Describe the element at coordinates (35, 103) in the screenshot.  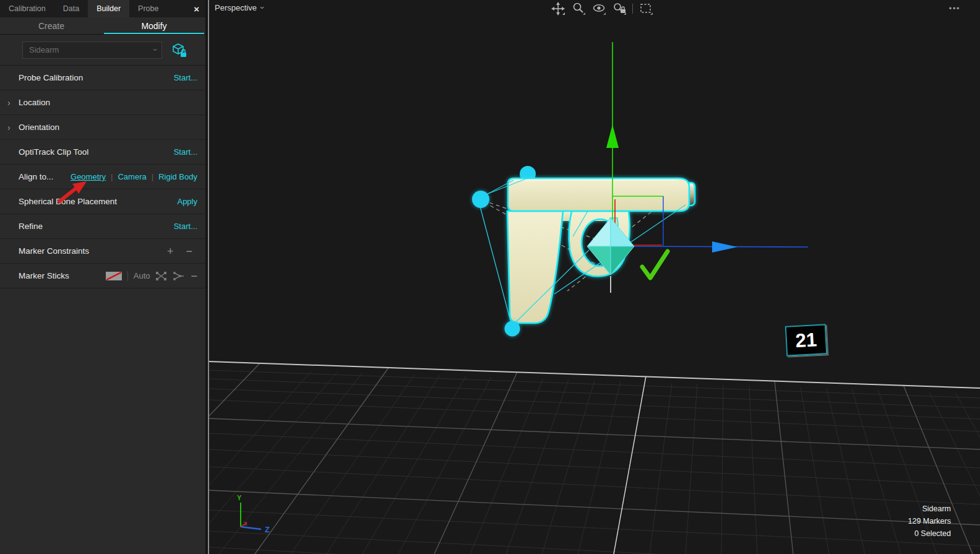
I see `location-label: Location` at that location.